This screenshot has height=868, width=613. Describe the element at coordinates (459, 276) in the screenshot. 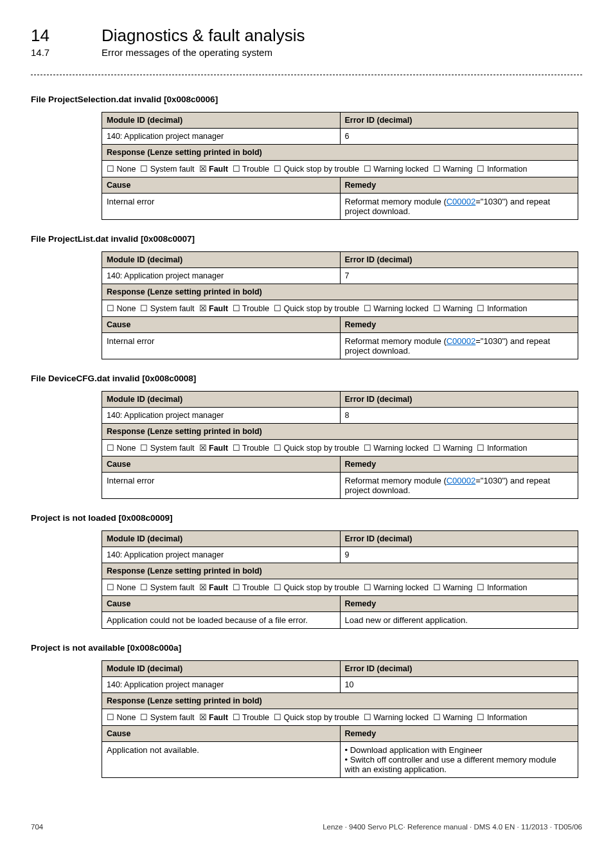

I see `error-id-value: 7` at that location.